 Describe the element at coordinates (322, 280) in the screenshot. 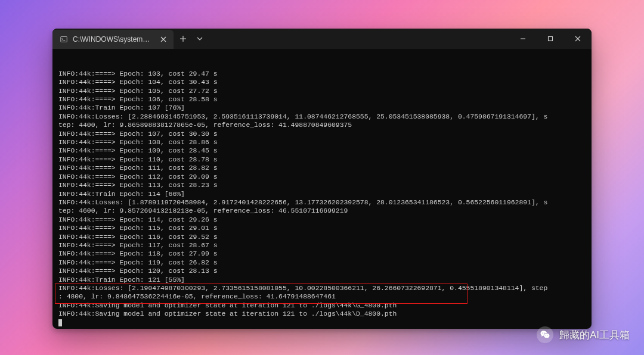

I see `terminal-line: INFO:44k:Train Epoch: 121 [55%]` at that location.